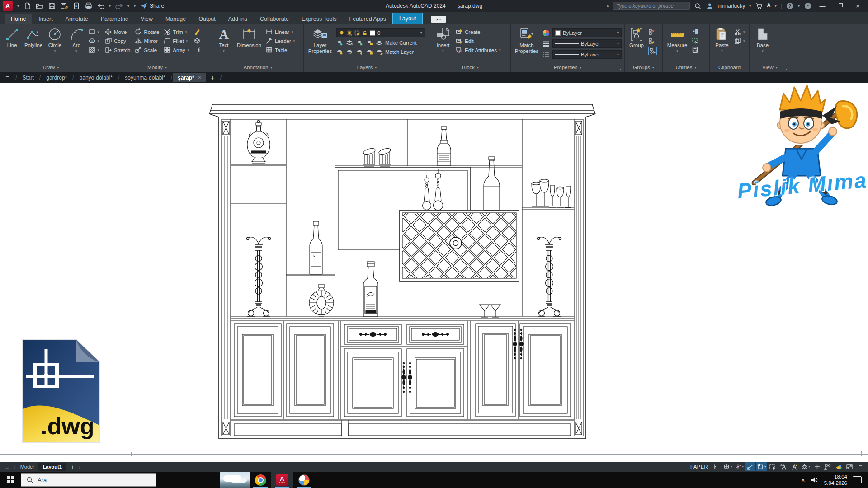 This screenshot has width=868, height=488. I want to click on layers-panel-footer: Layers▾, so click(367, 67).